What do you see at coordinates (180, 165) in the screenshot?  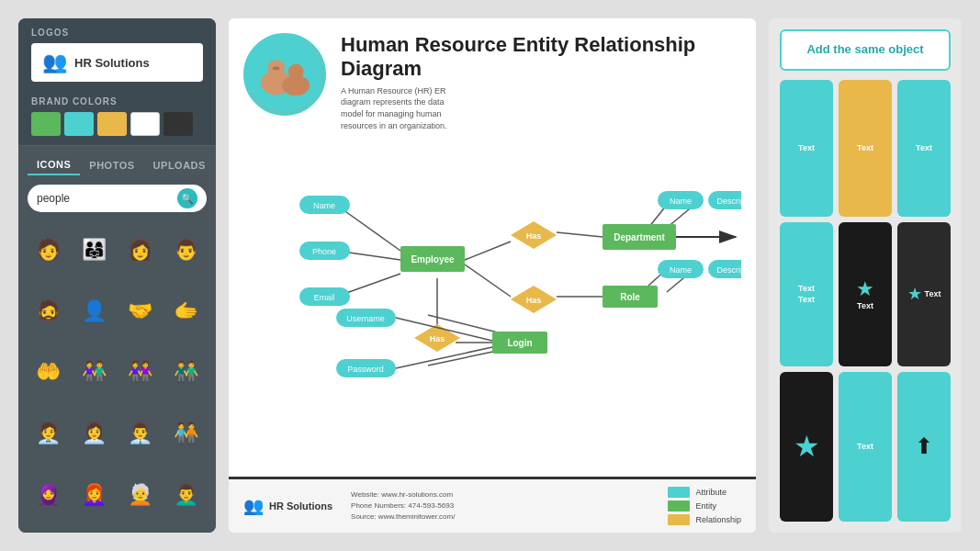 I see `tab-uploads: UPLOADS` at bounding box center [180, 165].